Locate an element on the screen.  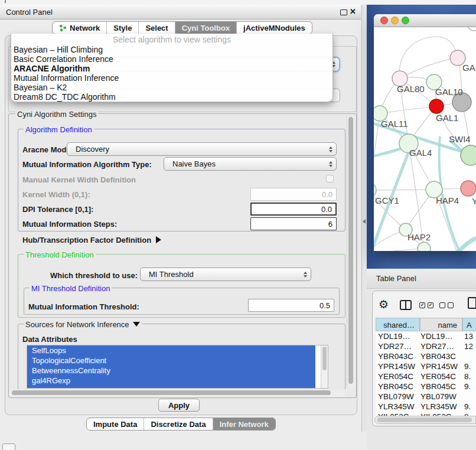
list-item-partial is located at coordinates (171, 387).